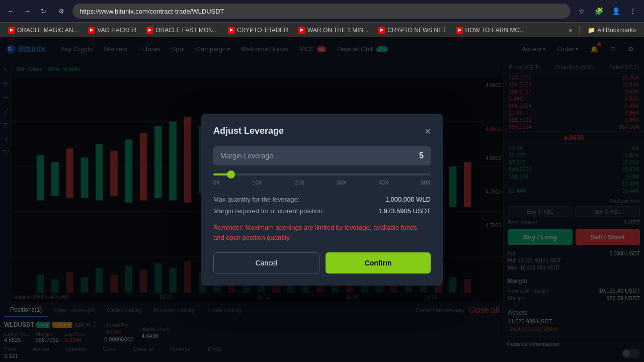  I want to click on margin-required-row: Margin required for of current position:…, so click(322, 211).